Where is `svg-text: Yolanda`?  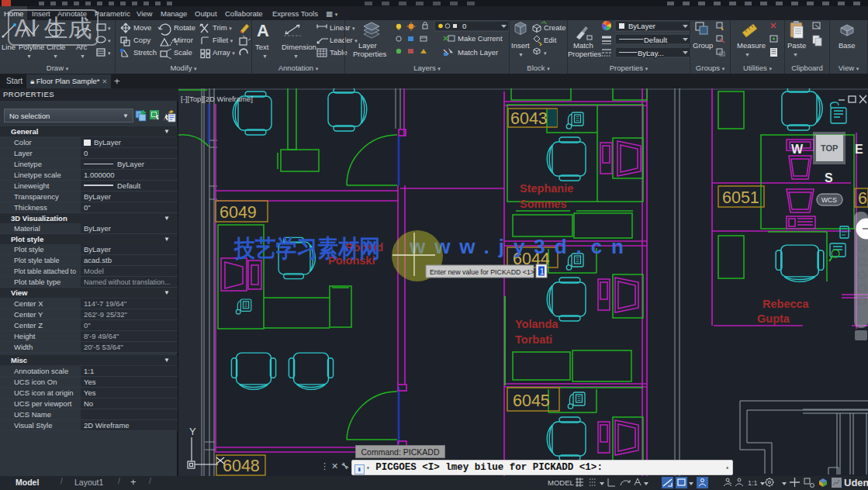
svg-text: Yolanda is located at coordinates (537, 324).